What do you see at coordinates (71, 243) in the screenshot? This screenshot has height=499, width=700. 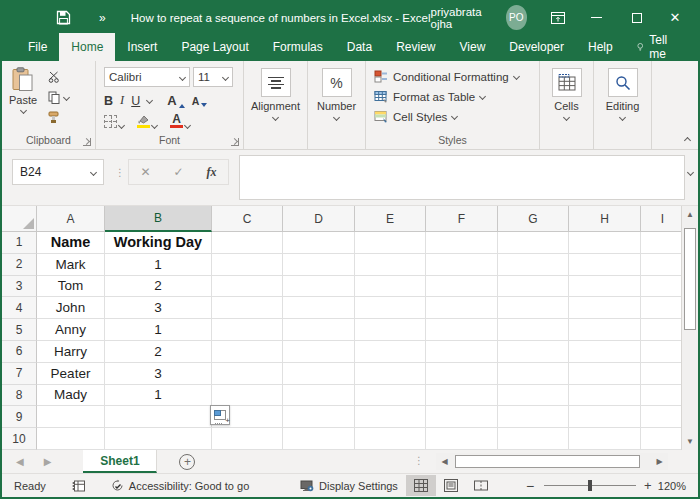 I see `cell-A1: Name` at bounding box center [71, 243].